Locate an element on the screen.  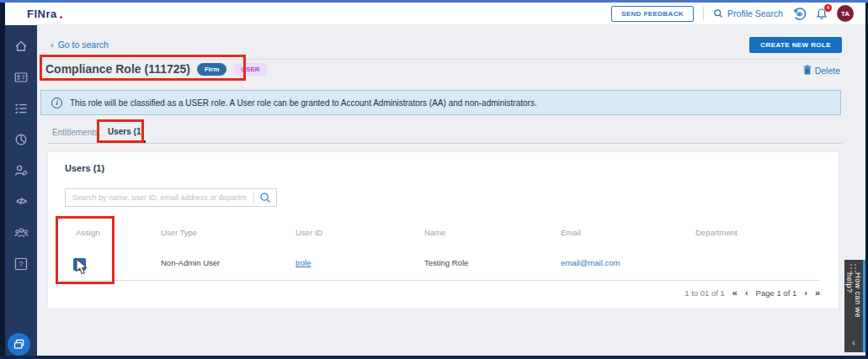
widgets-fab-button is located at coordinates (19, 345).